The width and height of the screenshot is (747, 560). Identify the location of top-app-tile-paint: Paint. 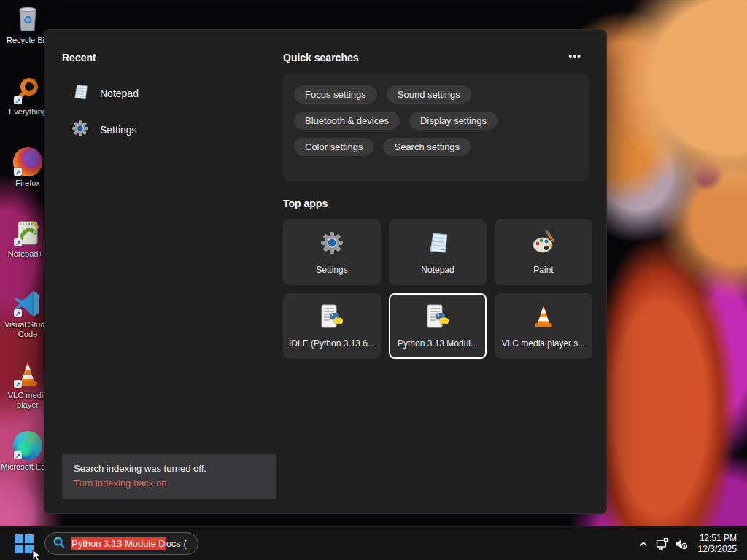
(543, 252).